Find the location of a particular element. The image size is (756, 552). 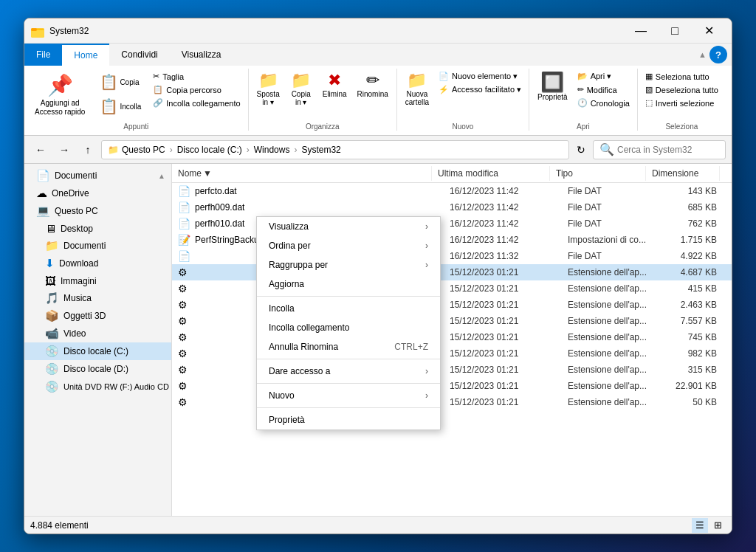

file-size: 143 KB is located at coordinates (695, 191).